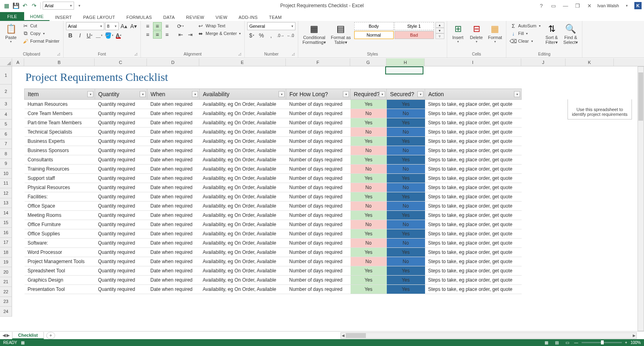  I want to click on clear-button: ⌫Clear▾, so click(525, 41).